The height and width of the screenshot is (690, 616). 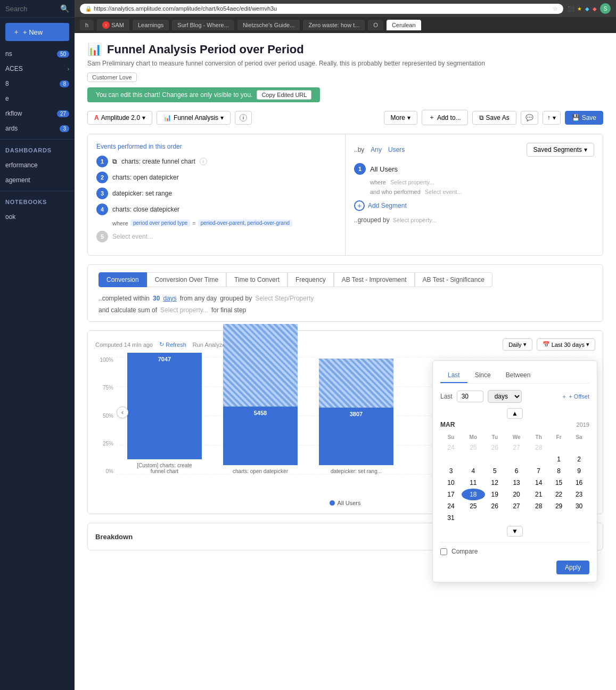 I want to click on cal-day: 4, so click(x=473, y=471).